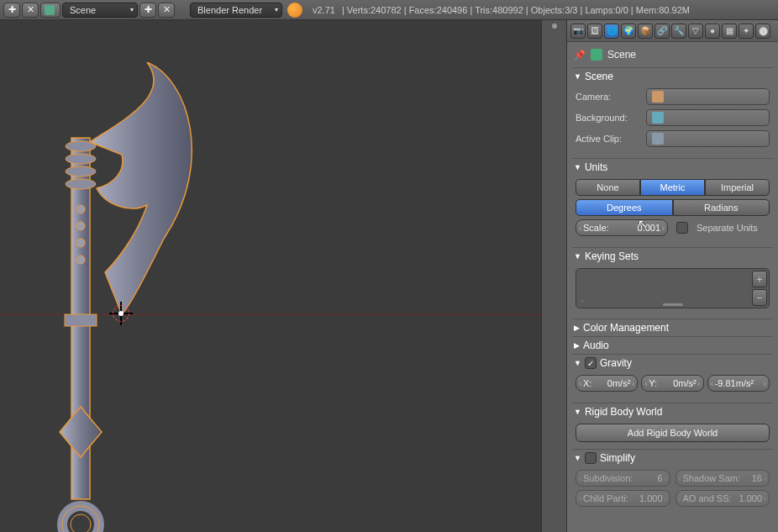 This screenshot has height=532, width=778. I want to click on panel-scene-title: Scene, so click(599, 76).